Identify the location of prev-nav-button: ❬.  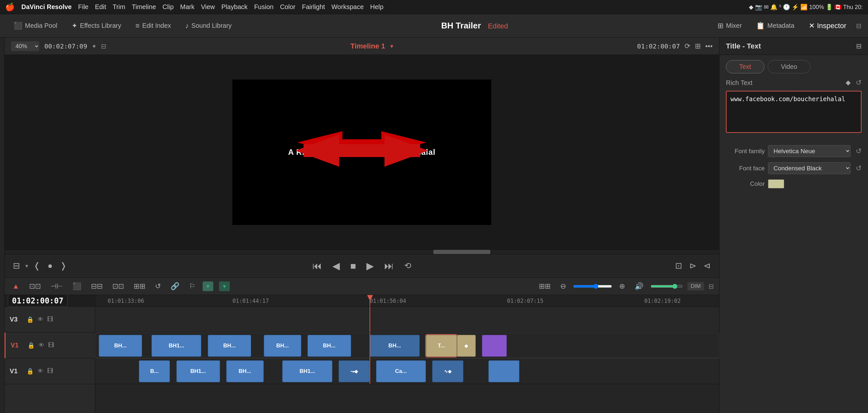
(37, 266).